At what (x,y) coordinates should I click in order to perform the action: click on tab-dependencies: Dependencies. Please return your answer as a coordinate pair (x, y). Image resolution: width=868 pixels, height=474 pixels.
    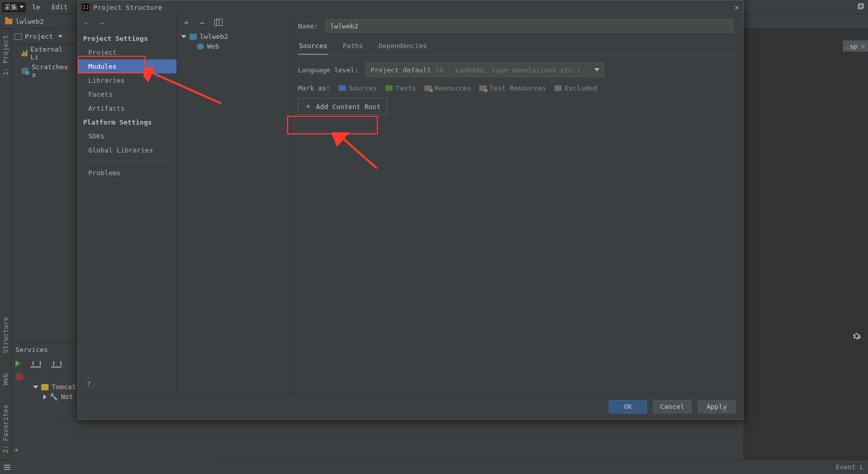
    Looking at the image, I should click on (403, 48).